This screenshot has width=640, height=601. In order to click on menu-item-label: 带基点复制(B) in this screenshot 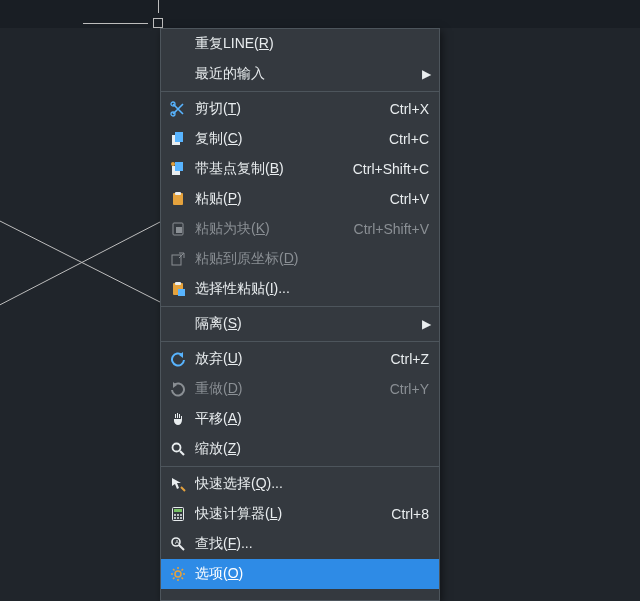, I will do `click(268, 169)`.